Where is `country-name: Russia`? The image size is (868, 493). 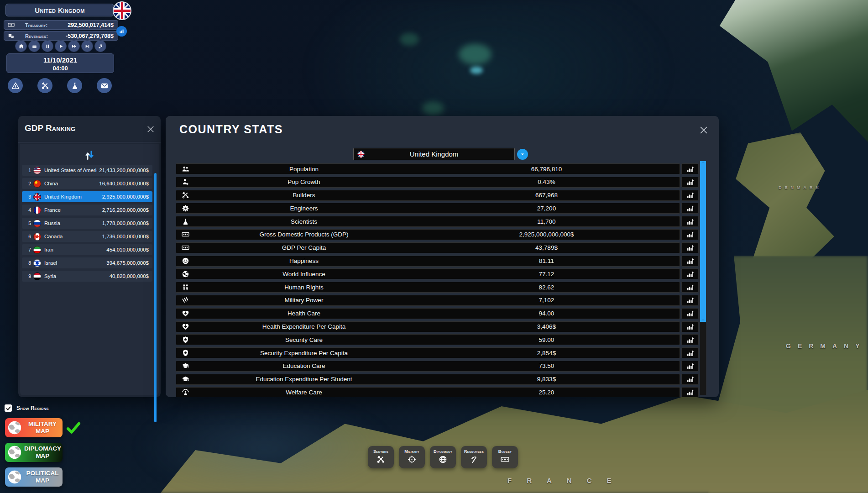
country-name: Russia is located at coordinates (72, 223).